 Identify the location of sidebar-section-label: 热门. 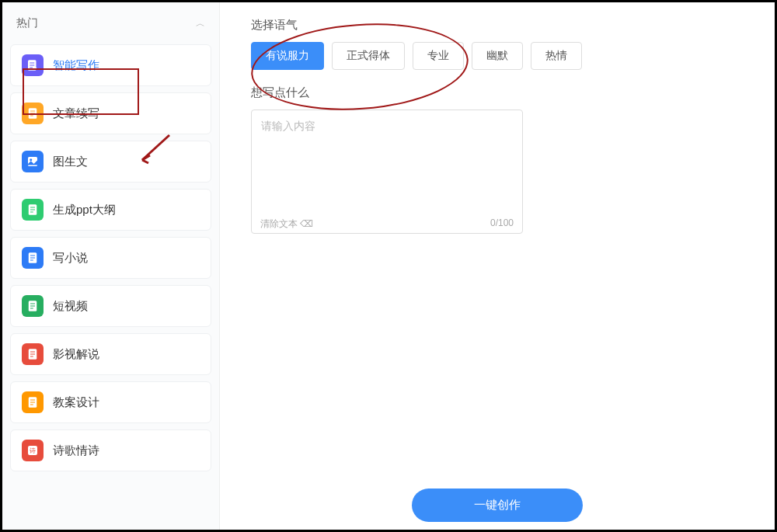
(27, 23).